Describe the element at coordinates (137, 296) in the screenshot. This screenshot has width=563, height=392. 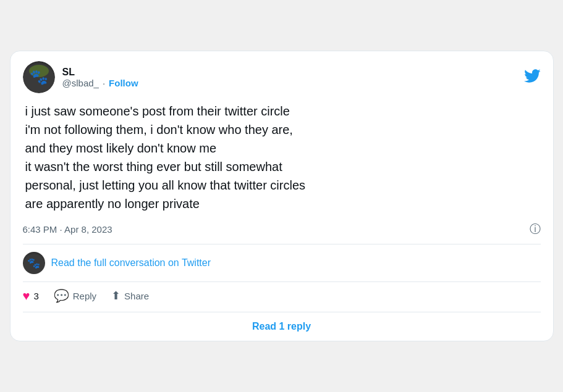
I see `share-label: Share` at that location.